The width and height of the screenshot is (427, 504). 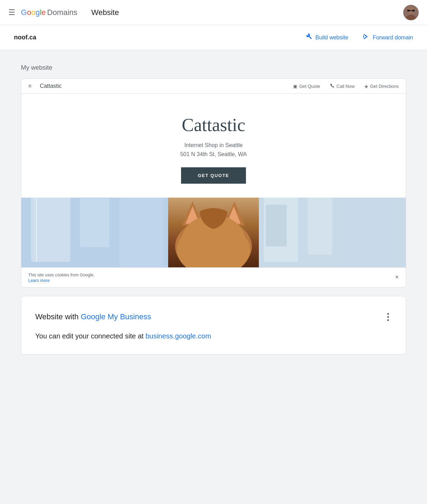 What do you see at coordinates (178, 336) in the screenshot?
I see `gmb-body-link: business.google.com` at bounding box center [178, 336].